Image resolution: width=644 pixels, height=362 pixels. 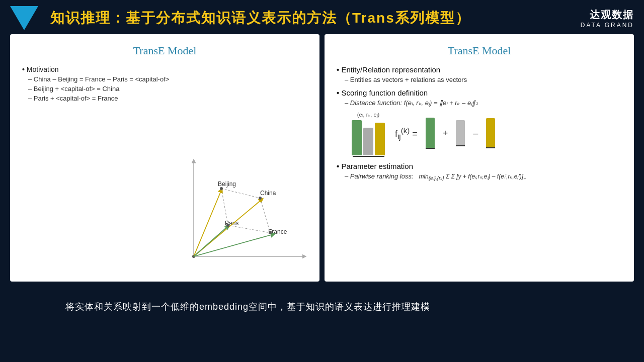 I want to click on motivation-sub-list: China – Beijing = France – Paris = <capi…, so click(x=168, y=88).